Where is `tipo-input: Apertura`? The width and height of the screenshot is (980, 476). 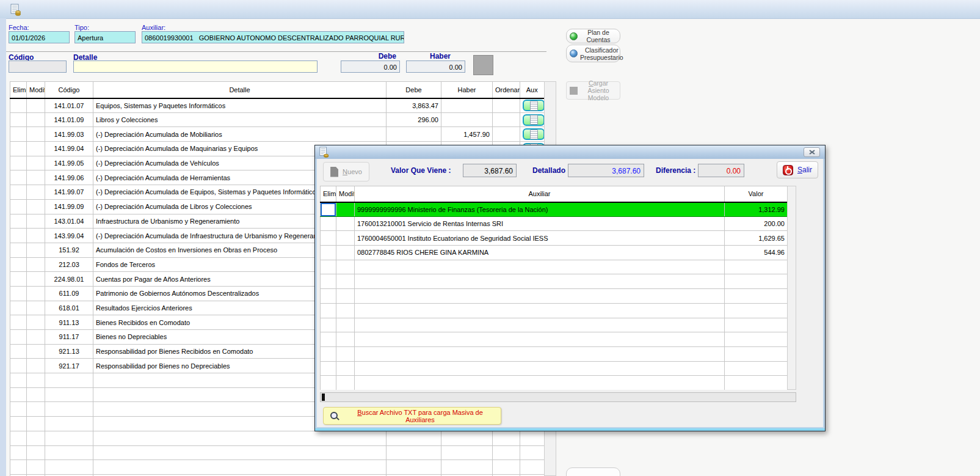
tipo-input: Apertura is located at coordinates (105, 37).